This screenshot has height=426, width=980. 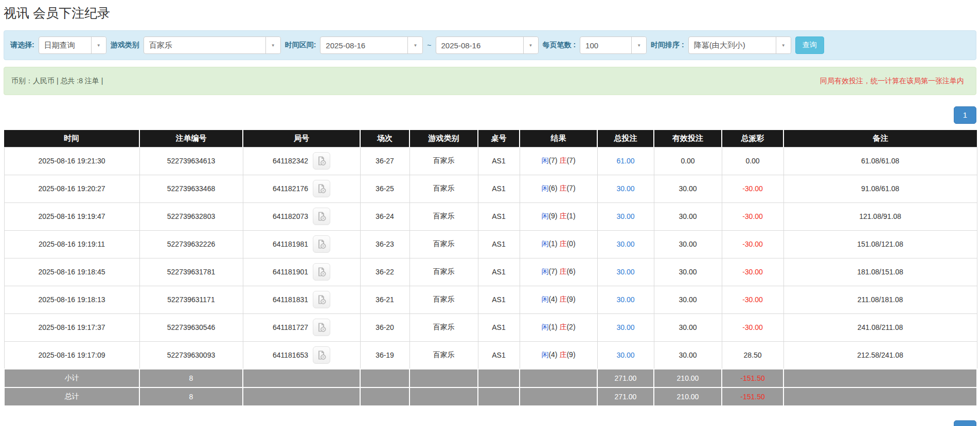 I want to click on subtotal-row-total-bet: 271.00, so click(x=626, y=378).